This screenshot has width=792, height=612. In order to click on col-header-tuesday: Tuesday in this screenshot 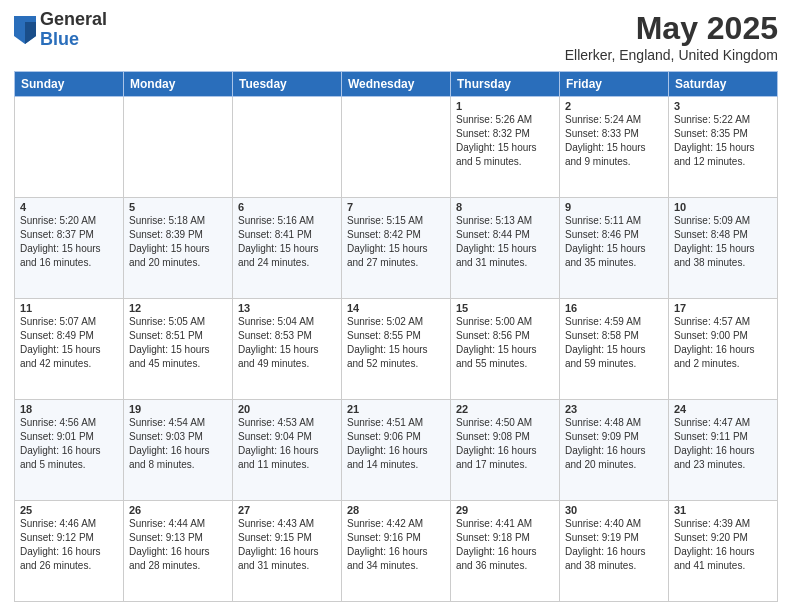, I will do `click(288, 84)`.